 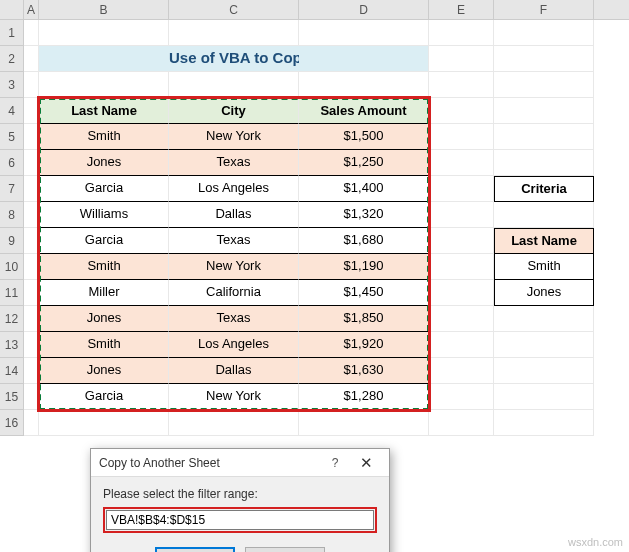 What do you see at coordinates (12, 267) in the screenshot?
I see `row-header: 10` at bounding box center [12, 267].